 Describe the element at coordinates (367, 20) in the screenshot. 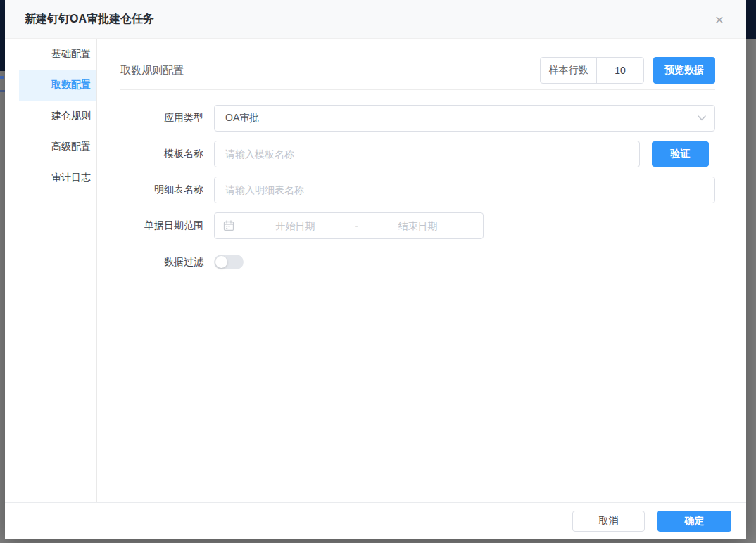

I see `modal-title: 新建钉钉OA审批建仓任务` at that location.